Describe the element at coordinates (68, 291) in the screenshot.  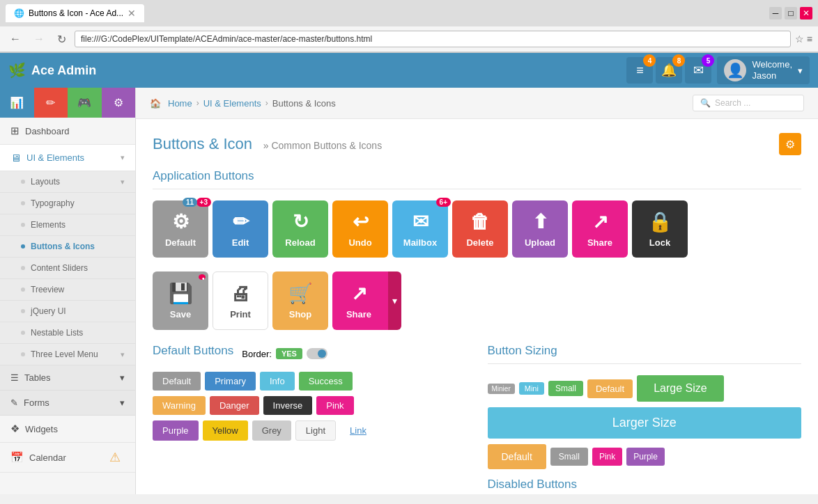
I see `sidebar: 📊 ✏ 🎮 ⚙ ⊞ Dashboard 🖥 UI & Elements ▾` at that location.